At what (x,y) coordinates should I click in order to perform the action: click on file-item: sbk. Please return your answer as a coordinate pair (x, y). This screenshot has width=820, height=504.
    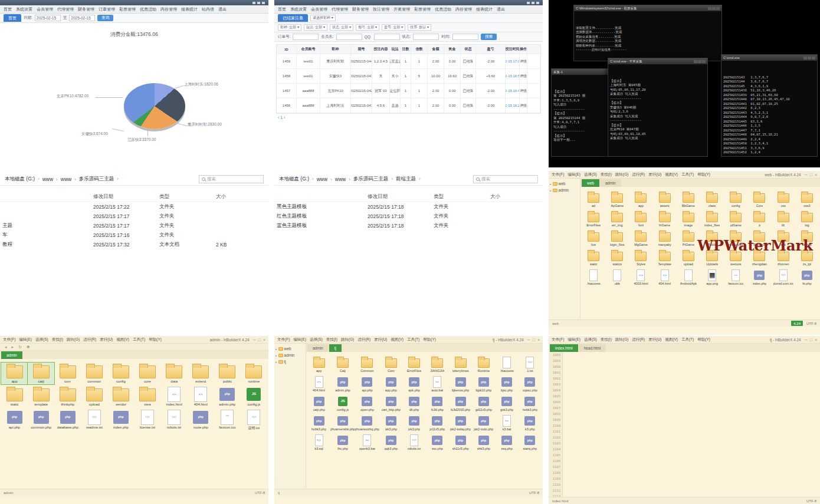
    Looking at the image, I should click on (783, 238).